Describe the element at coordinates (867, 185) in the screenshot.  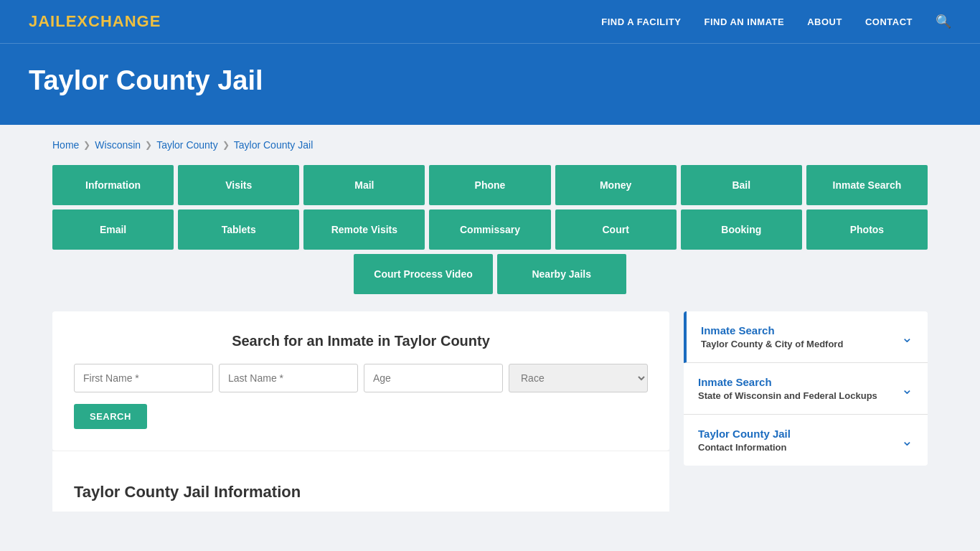
I see `btn-inmate-search: Inmate Search` at that location.